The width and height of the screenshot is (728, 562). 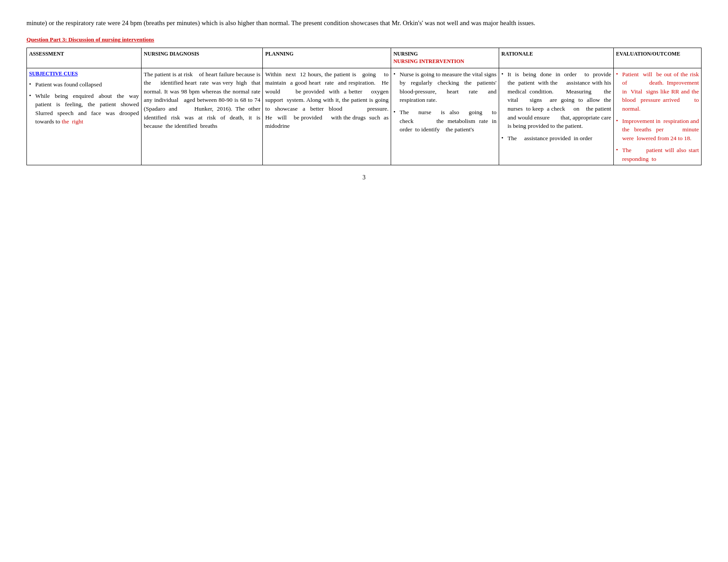 I want to click on rationale-bullet-2: •The assistance provided in order, so click(x=556, y=138).